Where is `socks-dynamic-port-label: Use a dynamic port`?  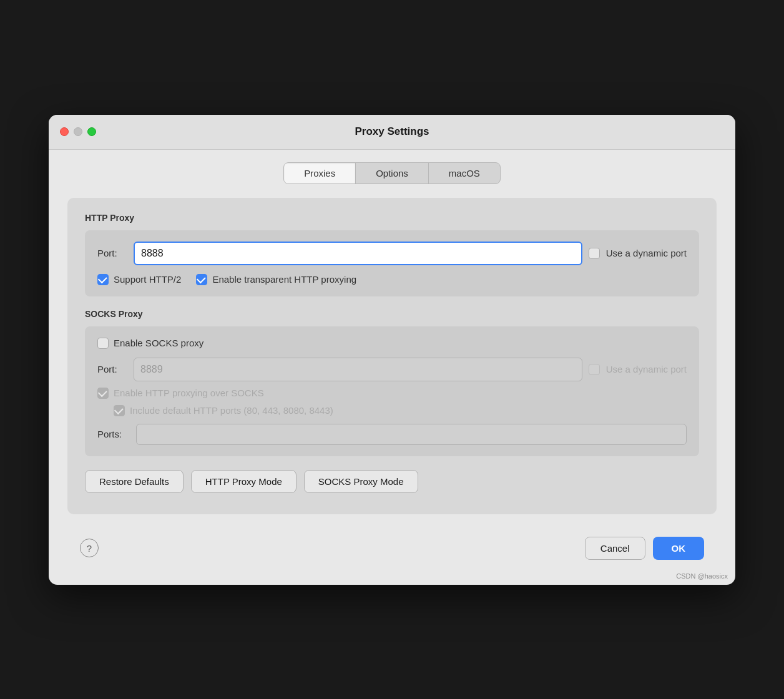 socks-dynamic-port-label: Use a dynamic port is located at coordinates (647, 369).